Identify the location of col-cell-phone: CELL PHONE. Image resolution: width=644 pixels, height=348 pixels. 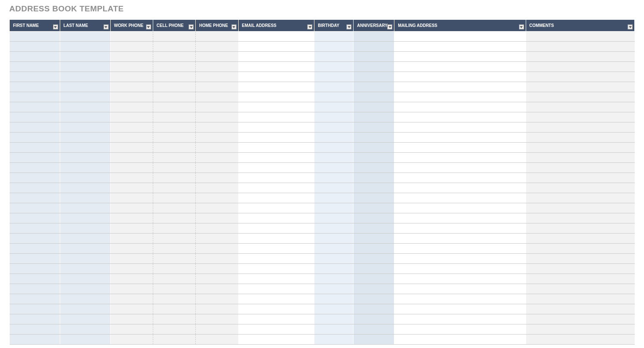
(174, 26).